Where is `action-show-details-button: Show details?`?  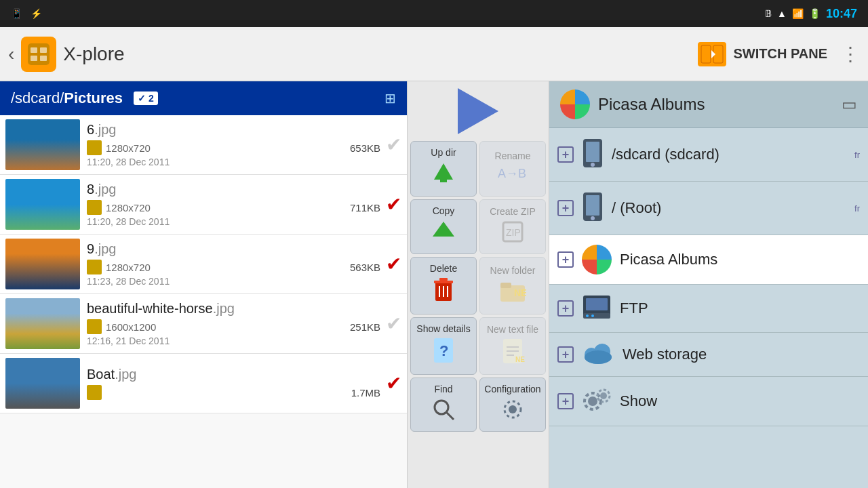
action-show-details-button: Show details? is located at coordinates (443, 346).